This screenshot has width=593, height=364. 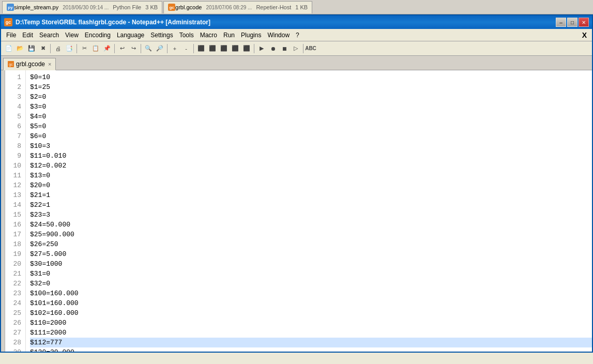 I want to click on tb-open: 📂, so click(x=20, y=49).